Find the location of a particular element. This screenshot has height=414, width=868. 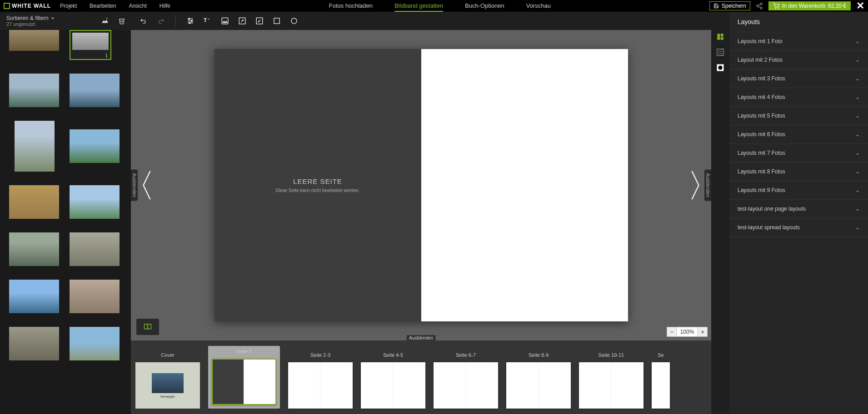

sort-label: Sortieren & filtern is located at coordinates (27, 18).